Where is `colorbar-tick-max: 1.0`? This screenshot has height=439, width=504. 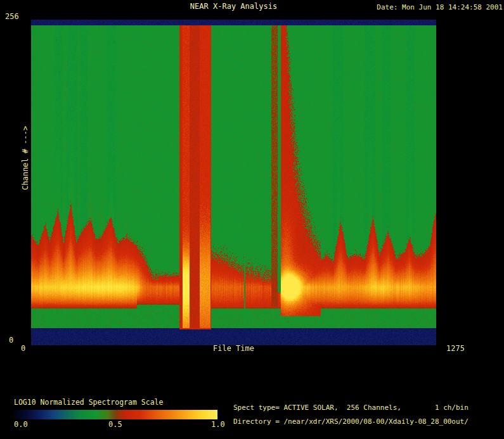
colorbar-tick-max: 1.0 is located at coordinates (218, 424).